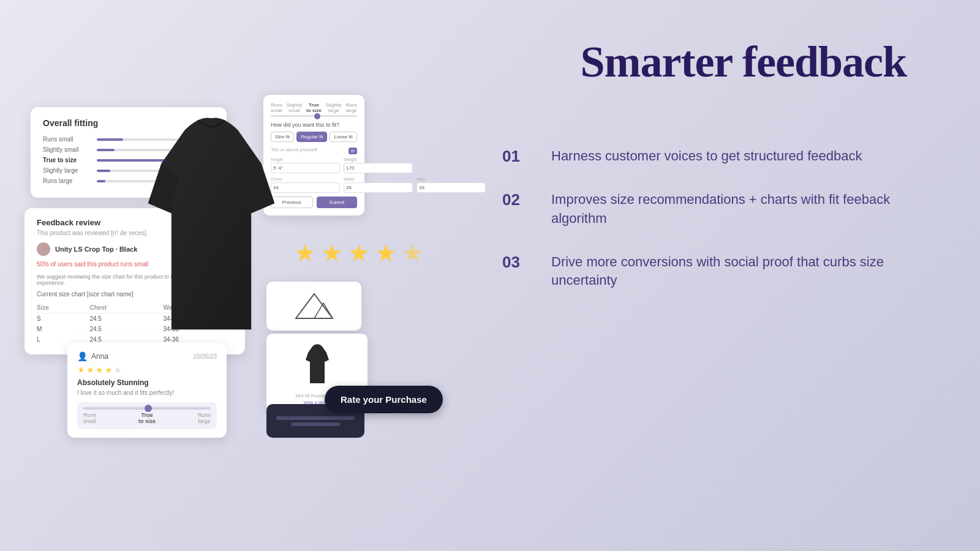 This screenshot has height=551, width=980. I want to click on slider-labels: Runs small True to size Runs large, so click(147, 418).